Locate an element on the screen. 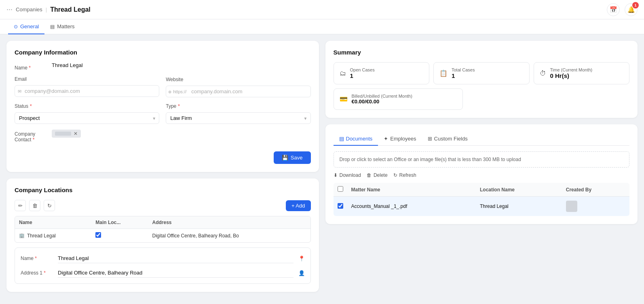  refresh-action-icon: ↻ is located at coordinates (395, 175).